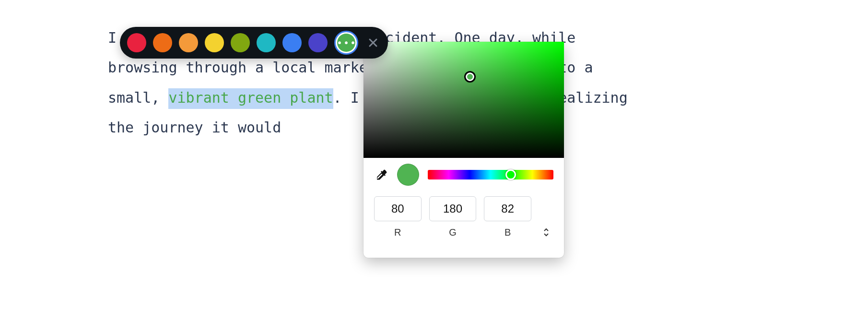 The image size is (868, 311). What do you see at coordinates (346, 43) in the screenshot?
I see `more-colors-inner: •••` at bounding box center [346, 43].